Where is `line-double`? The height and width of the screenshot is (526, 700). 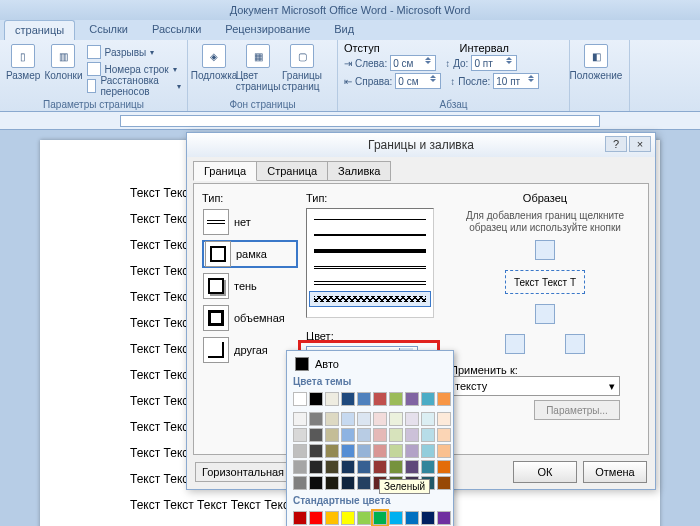 line-double is located at coordinates (370, 267).